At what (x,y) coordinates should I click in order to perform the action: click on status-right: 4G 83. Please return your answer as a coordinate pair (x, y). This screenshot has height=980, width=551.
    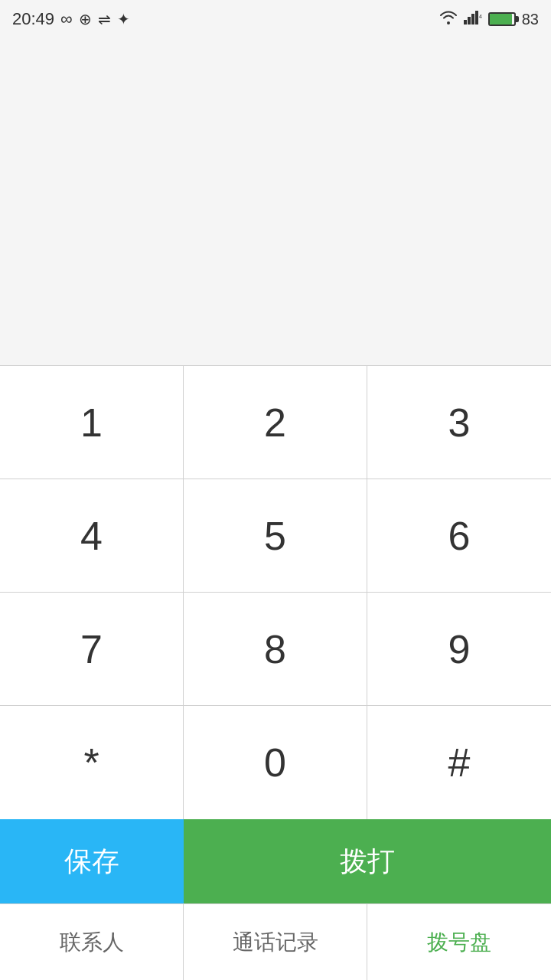
    Looking at the image, I should click on (489, 20).